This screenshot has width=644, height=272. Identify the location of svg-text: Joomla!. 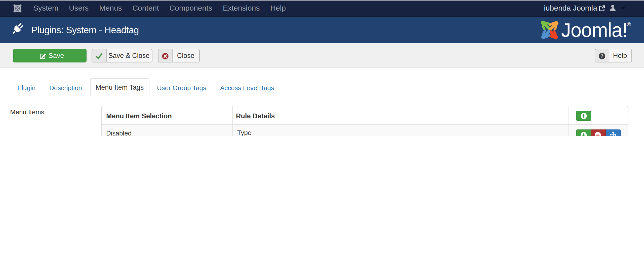
(594, 30).